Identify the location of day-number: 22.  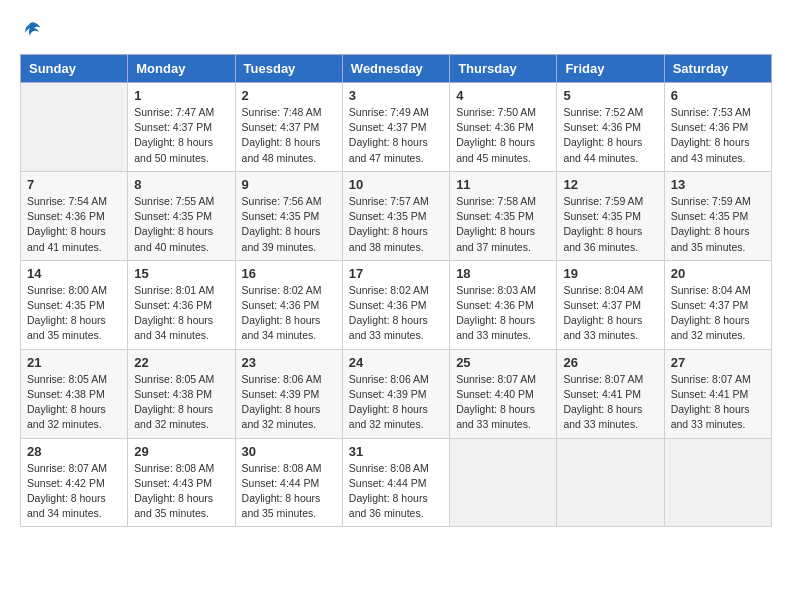
(181, 362).